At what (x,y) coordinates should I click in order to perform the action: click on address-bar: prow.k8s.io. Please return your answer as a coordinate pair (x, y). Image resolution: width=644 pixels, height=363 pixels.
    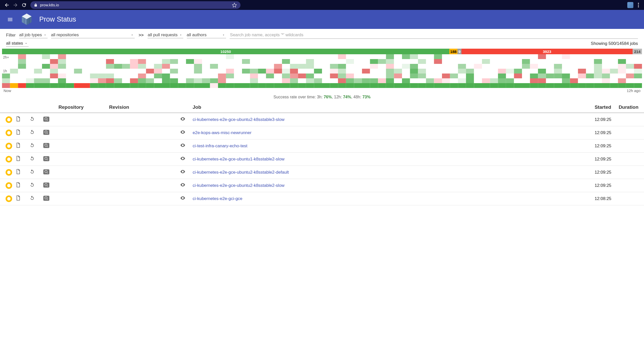
    Looking at the image, I should click on (135, 5).